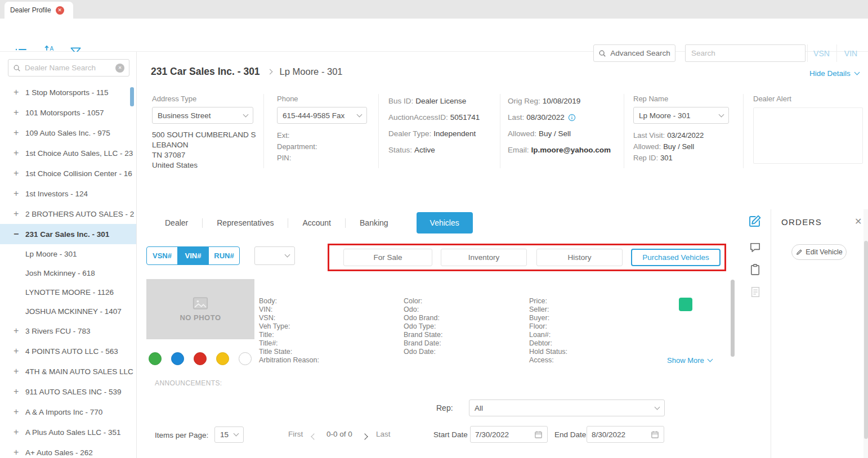 The image size is (868, 458). I want to click on history-button: History, so click(580, 258).